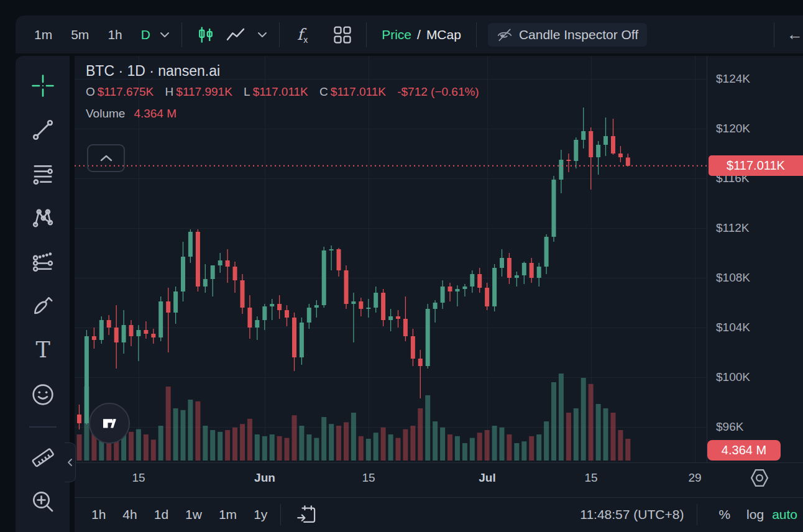  I want to click on layout-grid-icon, so click(342, 35).